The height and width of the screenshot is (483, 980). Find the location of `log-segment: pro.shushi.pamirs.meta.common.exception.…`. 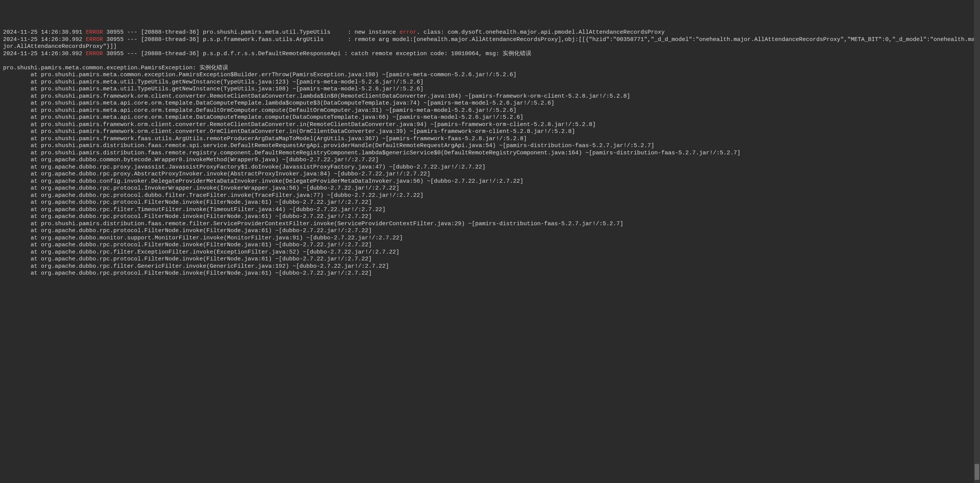

log-segment: pro.shushi.pamirs.meta.common.exception.… is located at coordinates (116, 68).